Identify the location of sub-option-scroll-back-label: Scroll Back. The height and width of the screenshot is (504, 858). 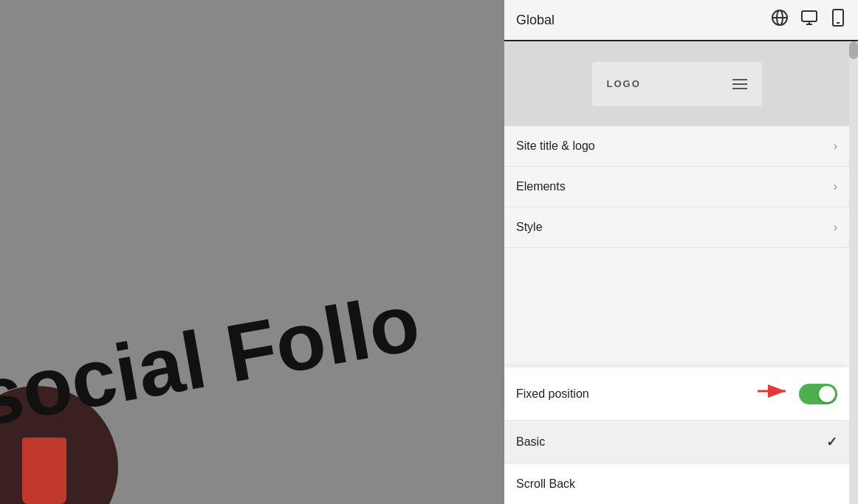
(546, 484).